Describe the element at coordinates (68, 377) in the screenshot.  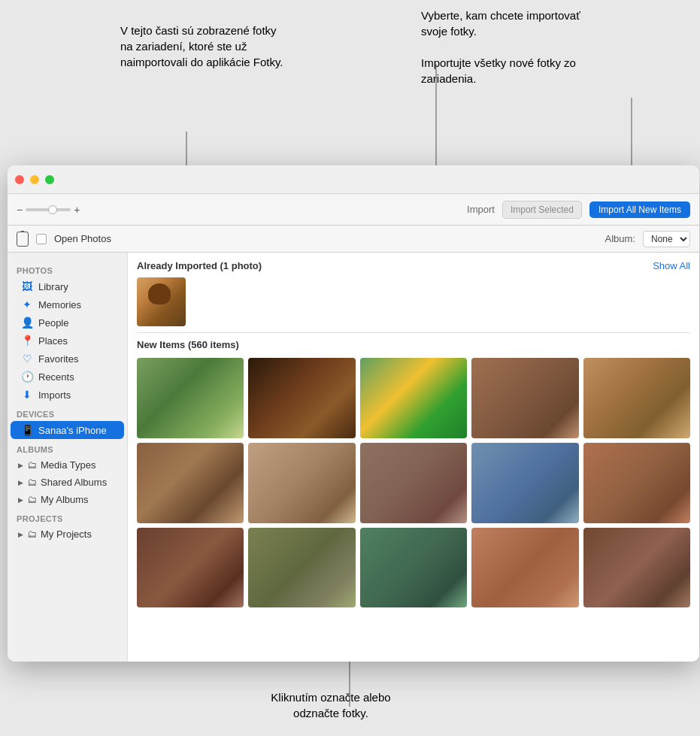
I see `sidebar-item-recents: 🕐 Recents` at that location.